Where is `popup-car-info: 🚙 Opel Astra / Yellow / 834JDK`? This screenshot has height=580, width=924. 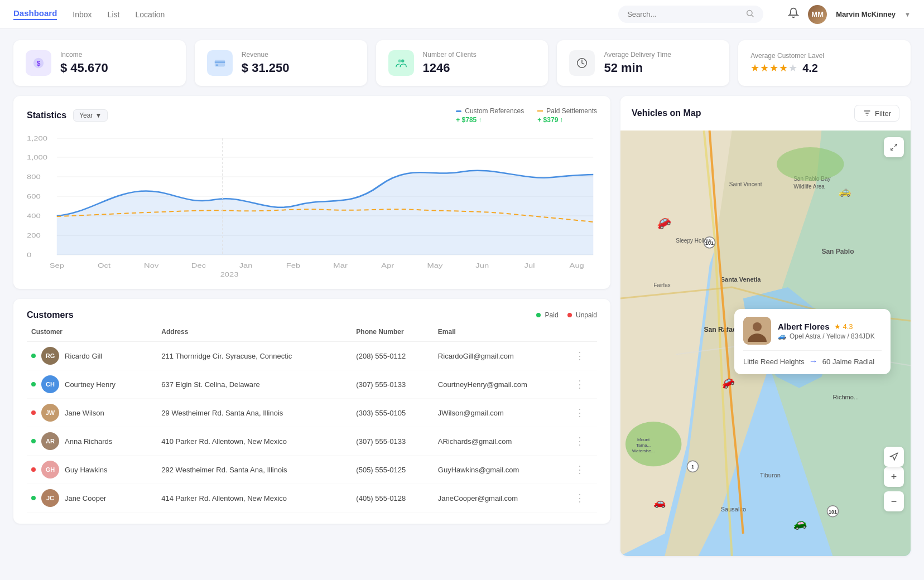 popup-car-info: 🚙 Opel Astra / Yellow / 834JDK is located at coordinates (826, 336).